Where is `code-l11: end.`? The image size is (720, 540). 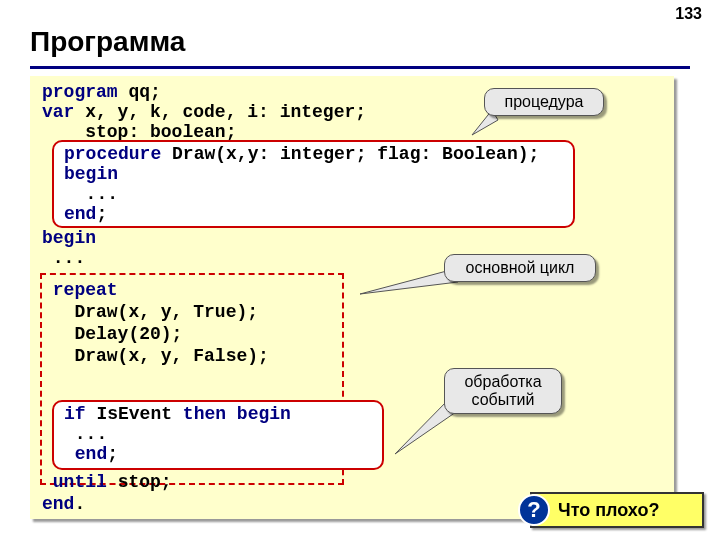
code-l11: end. is located at coordinates (64, 504).